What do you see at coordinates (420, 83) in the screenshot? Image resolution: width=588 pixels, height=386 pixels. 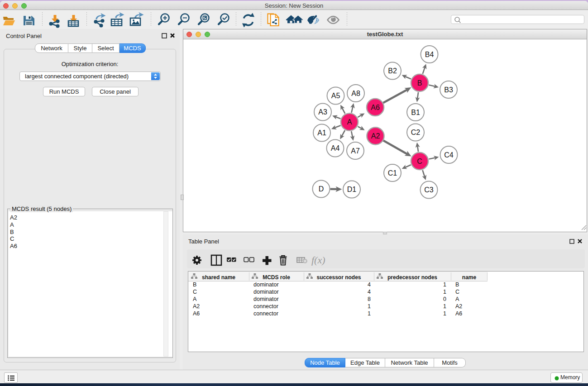 I see `svg-text: B` at bounding box center [420, 83].